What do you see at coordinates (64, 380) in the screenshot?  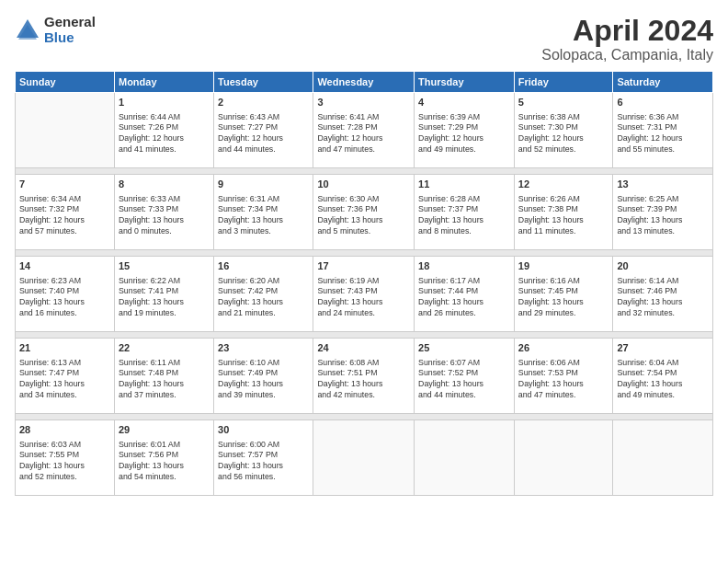 I see `day-info: Sunrise: 6:13 AMSunset: 7:47 PMDaylight:…` at bounding box center [64, 380].